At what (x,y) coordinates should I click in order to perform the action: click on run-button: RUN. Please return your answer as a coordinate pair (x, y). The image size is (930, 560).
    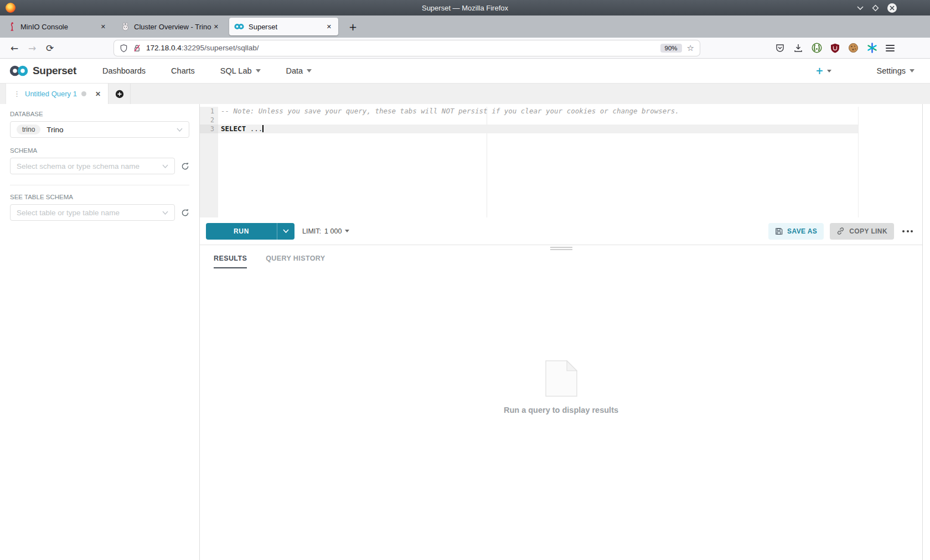
    Looking at the image, I should click on (241, 231).